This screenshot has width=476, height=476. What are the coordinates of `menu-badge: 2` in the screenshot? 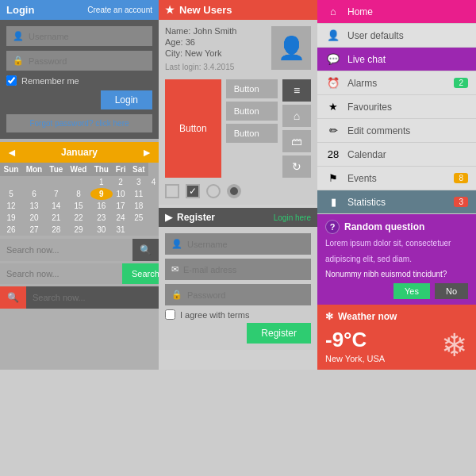 It's located at (461, 83).